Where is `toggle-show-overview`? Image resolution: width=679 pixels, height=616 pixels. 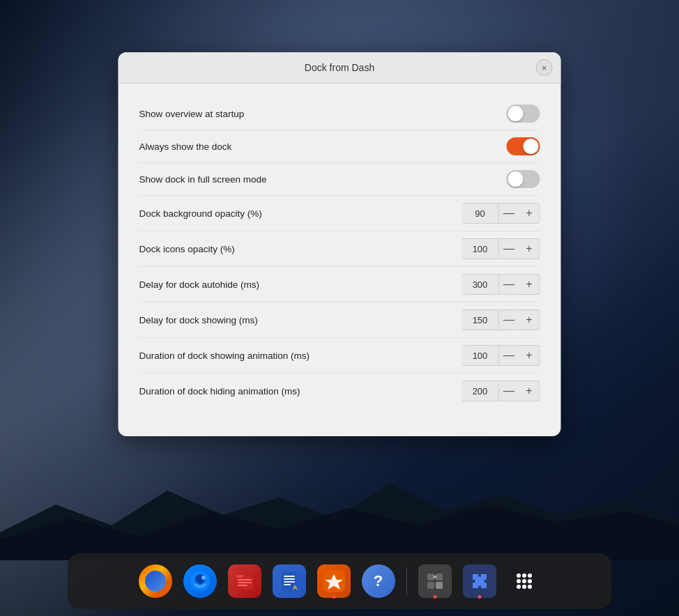 toggle-show-overview is located at coordinates (524, 114).